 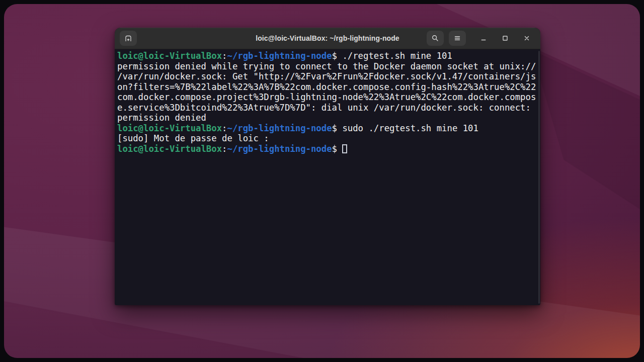 I want to click on terminal-line: permission denied while trying to connec…, so click(x=329, y=66).